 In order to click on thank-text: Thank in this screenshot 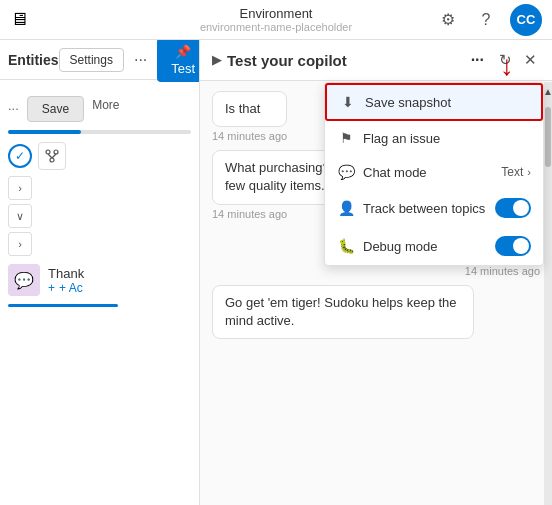, I will do `click(66, 274)`.